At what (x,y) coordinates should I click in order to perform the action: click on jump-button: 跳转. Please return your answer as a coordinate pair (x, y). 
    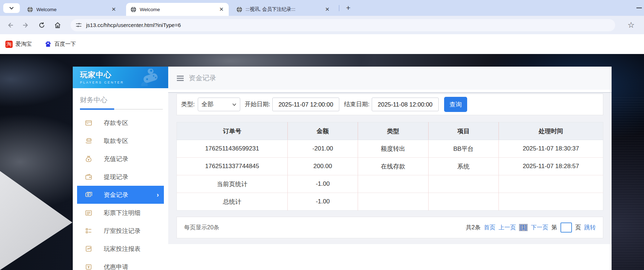
    Looking at the image, I should click on (590, 228).